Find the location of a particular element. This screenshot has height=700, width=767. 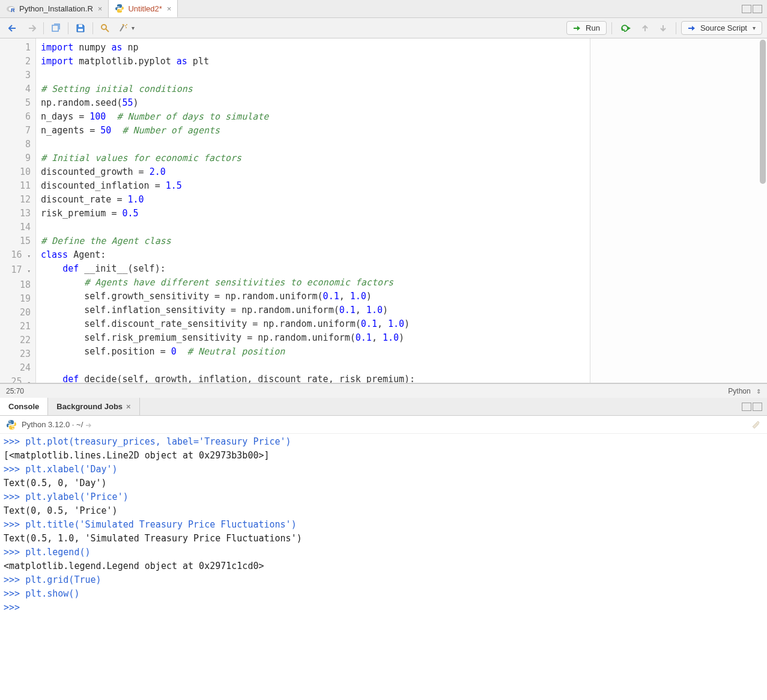

clear-console-button is located at coordinates (756, 425).